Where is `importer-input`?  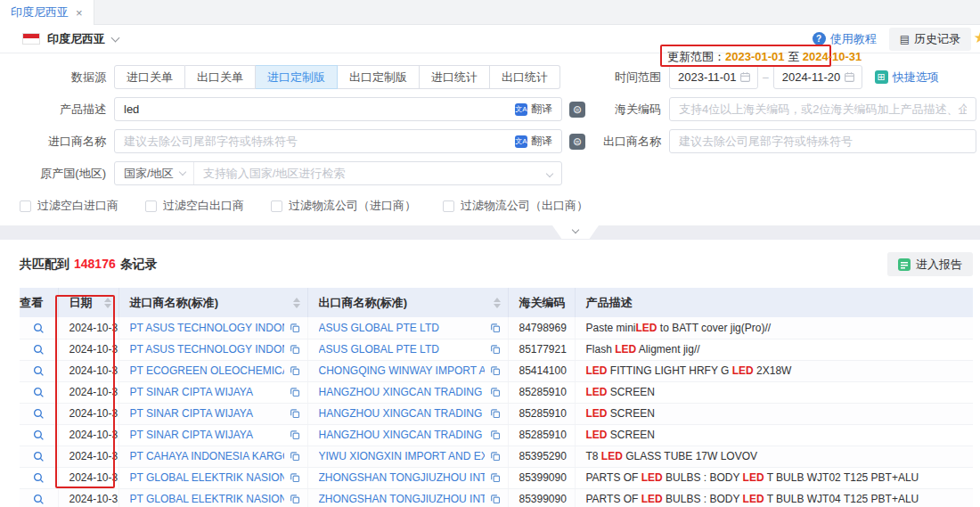
importer-input is located at coordinates (312, 141).